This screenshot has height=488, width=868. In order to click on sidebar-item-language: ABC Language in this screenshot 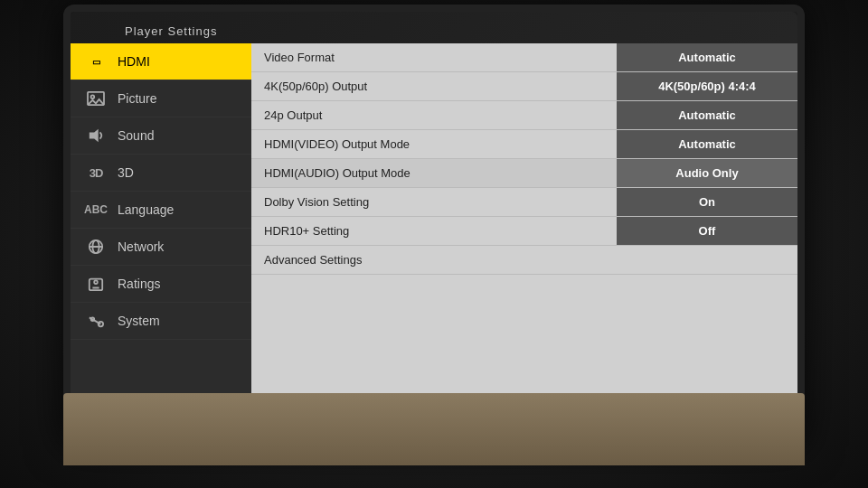, I will do `click(161, 210)`.